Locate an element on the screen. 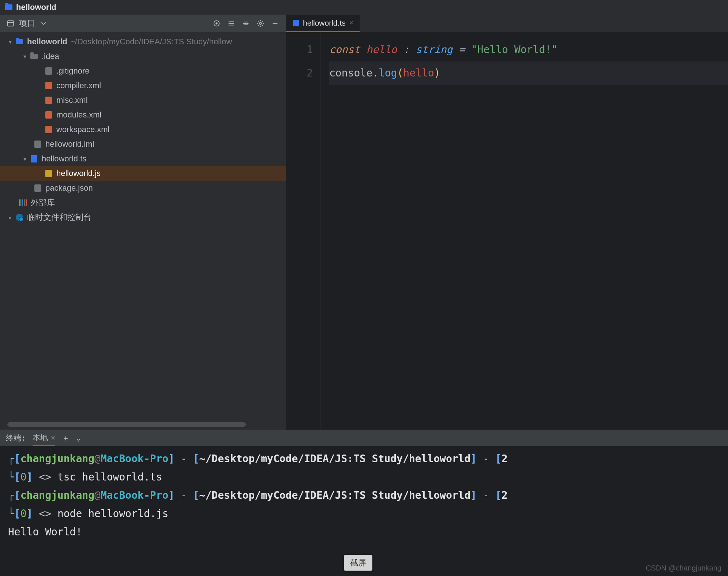 This screenshot has width=728, height=576. tree-workspace-xml: workspace.xml is located at coordinates (143, 130).